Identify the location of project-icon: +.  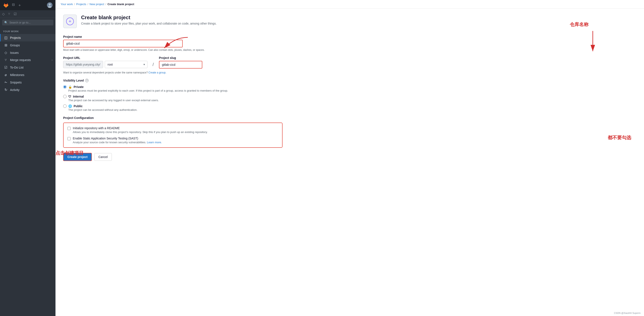
(70, 22).